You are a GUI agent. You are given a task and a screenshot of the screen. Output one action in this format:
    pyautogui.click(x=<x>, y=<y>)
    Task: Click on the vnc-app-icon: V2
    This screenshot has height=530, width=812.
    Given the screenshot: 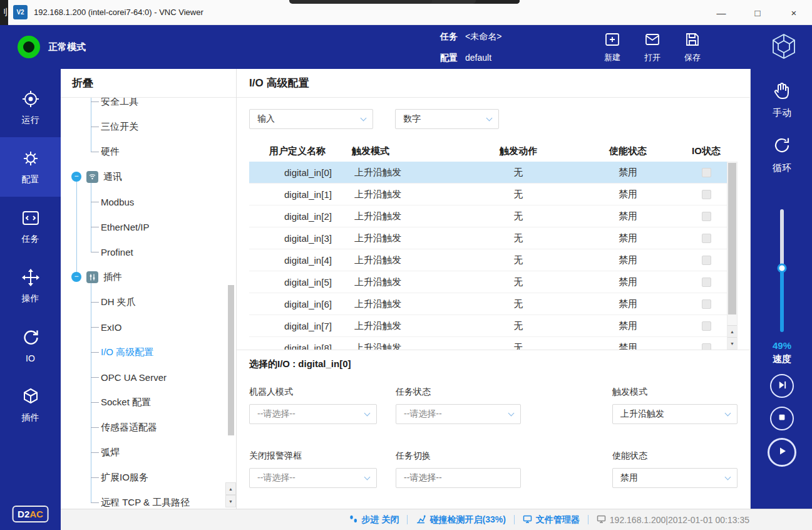 What is the action you would take?
    pyautogui.click(x=20, y=13)
    